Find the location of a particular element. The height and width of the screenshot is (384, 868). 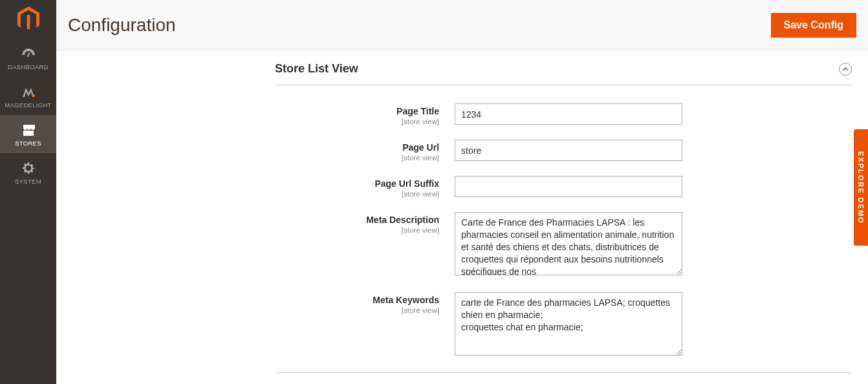

magento-logo is located at coordinates (28, 19).